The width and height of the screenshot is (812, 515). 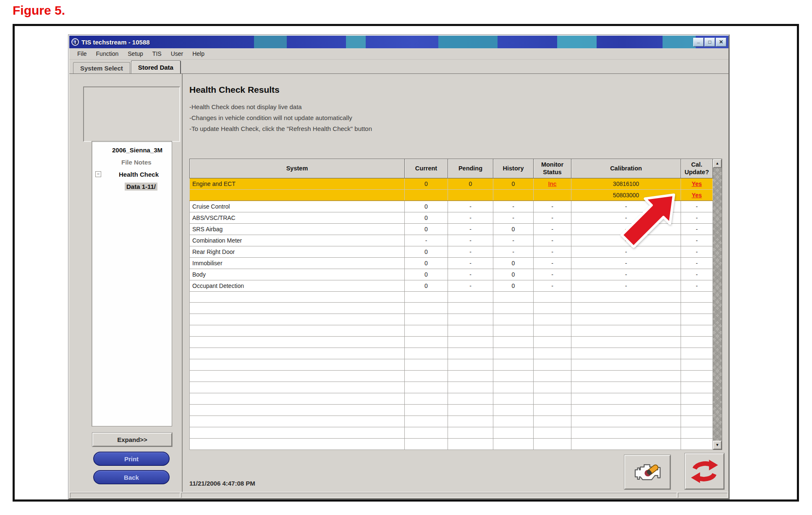 What do you see at coordinates (132, 150) in the screenshot?
I see `tree-item-2006-sienna-3m: 2006_Sienna_3M` at bounding box center [132, 150].